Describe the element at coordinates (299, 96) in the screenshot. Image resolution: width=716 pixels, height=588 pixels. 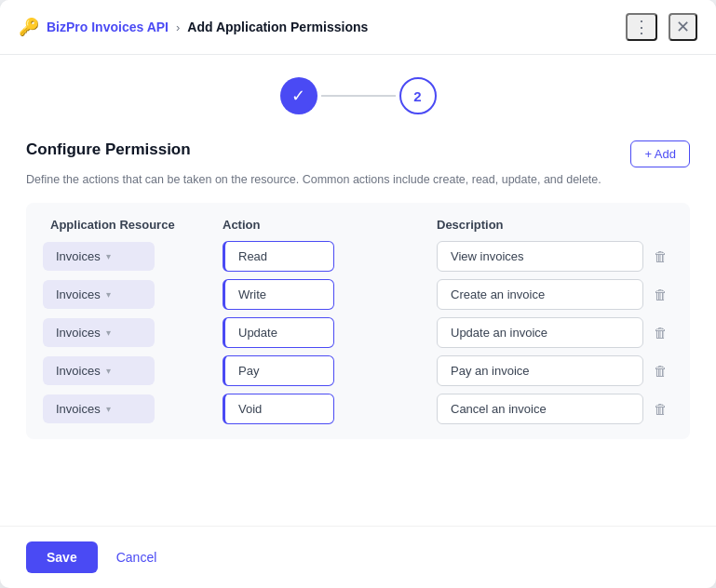
I see `step-1-done: ✓` at that location.